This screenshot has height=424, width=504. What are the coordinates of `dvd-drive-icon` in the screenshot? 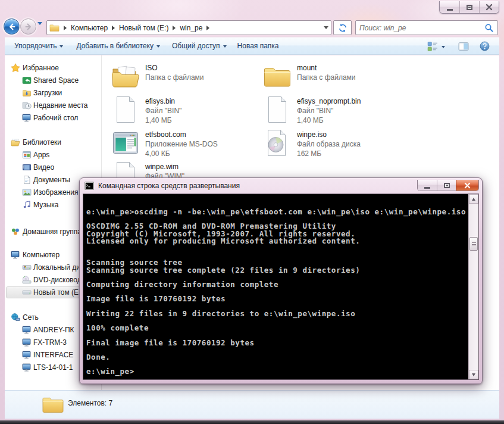 It's located at (27, 280).